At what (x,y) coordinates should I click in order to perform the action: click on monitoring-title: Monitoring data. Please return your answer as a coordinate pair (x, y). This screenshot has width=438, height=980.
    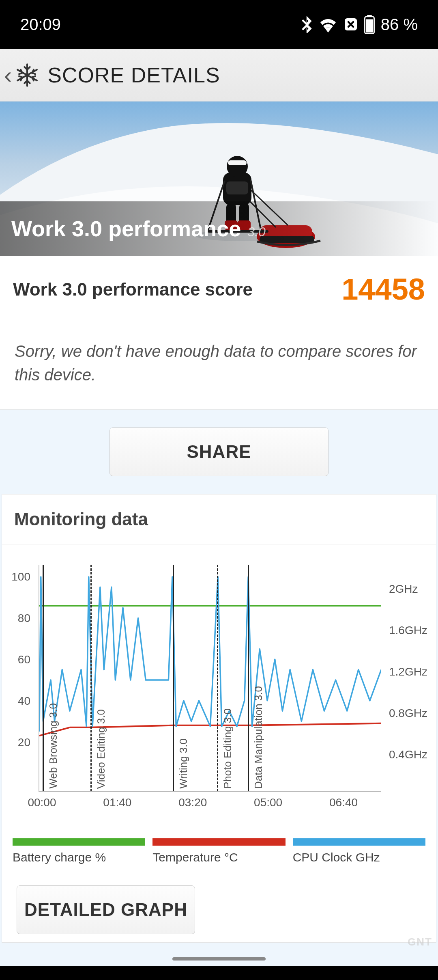
    Looking at the image, I should click on (219, 520).